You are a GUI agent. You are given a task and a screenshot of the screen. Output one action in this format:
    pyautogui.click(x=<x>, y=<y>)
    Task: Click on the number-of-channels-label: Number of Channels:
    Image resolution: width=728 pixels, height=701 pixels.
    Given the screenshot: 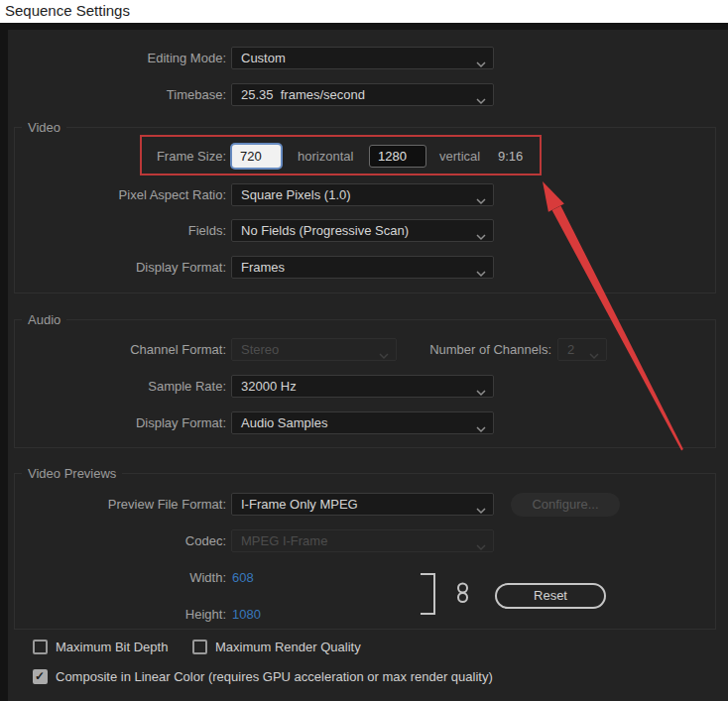 What is the action you would take?
    pyautogui.click(x=442, y=349)
    